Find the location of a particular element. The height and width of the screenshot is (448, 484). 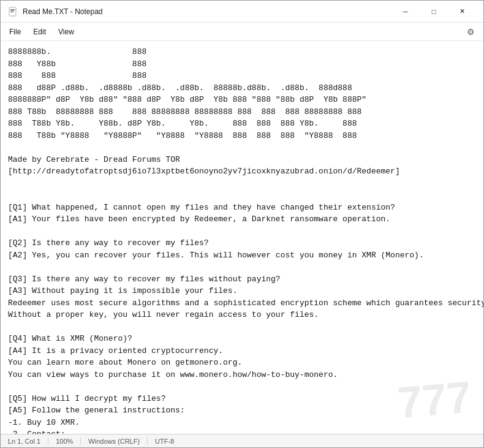

status-bar: Ln 1, Col 1 100% Windows (CRLF) UTF-8 is located at coordinates (242, 441).